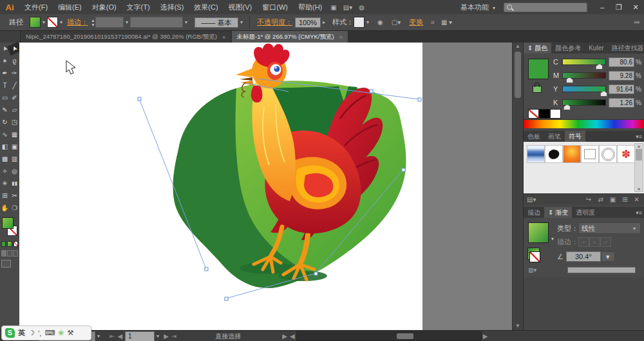 The image size is (644, 341). I want to click on tab-symbols: 符号, so click(575, 137).